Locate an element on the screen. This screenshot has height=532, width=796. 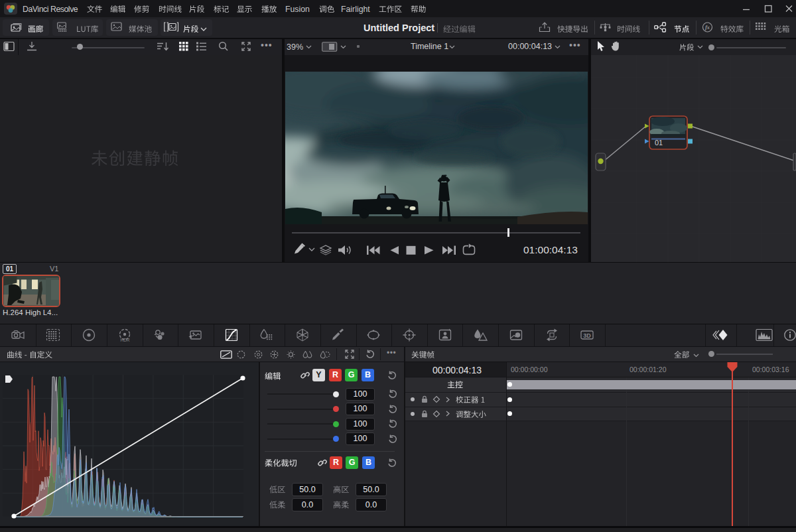
svg-text: HDR is located at coordinates (125, 340).